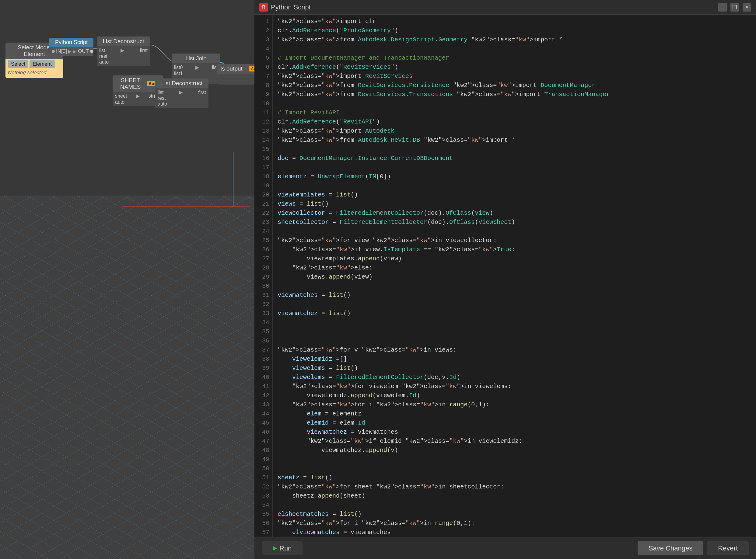 Image resolution: width=756 pixels, height=559 pixels. Describe the element at coordinates (722, 7) in the screenshot. I see `editor-minimize-btn: −` at that location.